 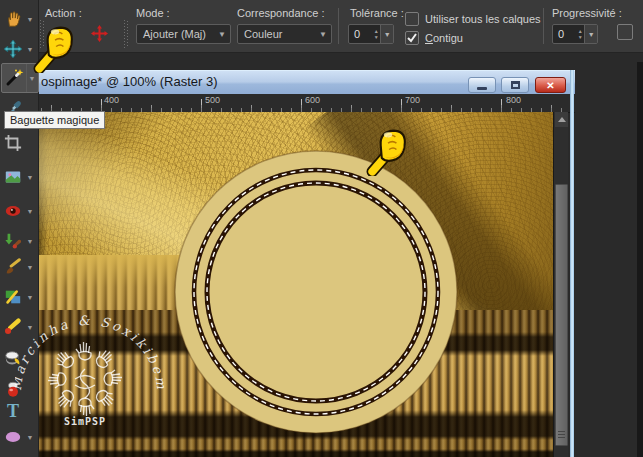 What do you see at coordinates (444, 38) in the screenshot?
I see `contiguous-label: Contigu` at bounding box center [444, 38].